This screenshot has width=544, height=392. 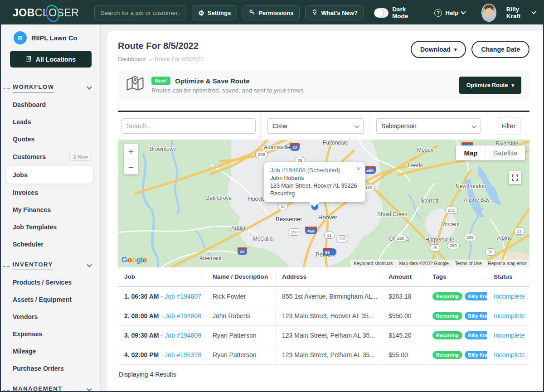 I want to click on map-city-label: Hoover, so click(x=328, y=218).